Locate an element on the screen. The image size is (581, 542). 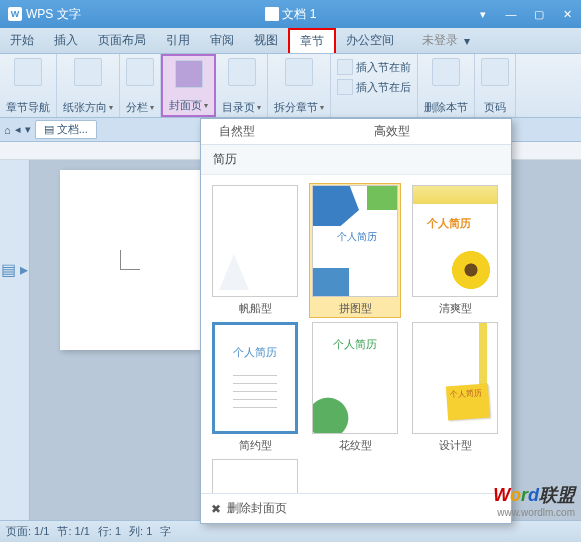
app-brand: W WPS 文字 is located at coordinates (44, 14).